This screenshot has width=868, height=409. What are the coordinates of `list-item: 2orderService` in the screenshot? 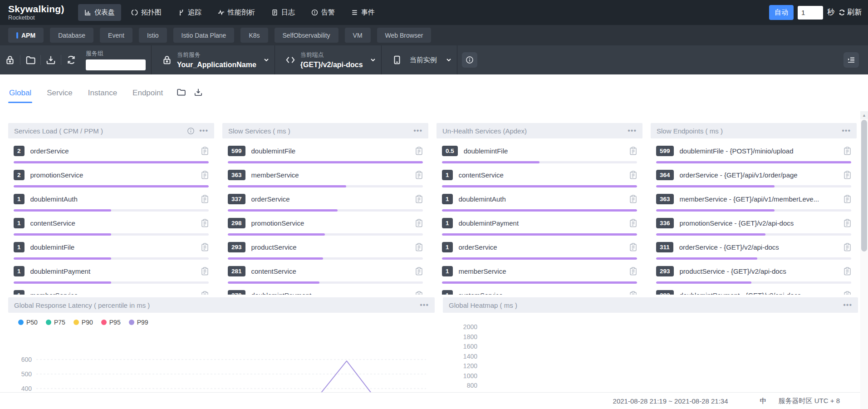 It's located at (111, 152).